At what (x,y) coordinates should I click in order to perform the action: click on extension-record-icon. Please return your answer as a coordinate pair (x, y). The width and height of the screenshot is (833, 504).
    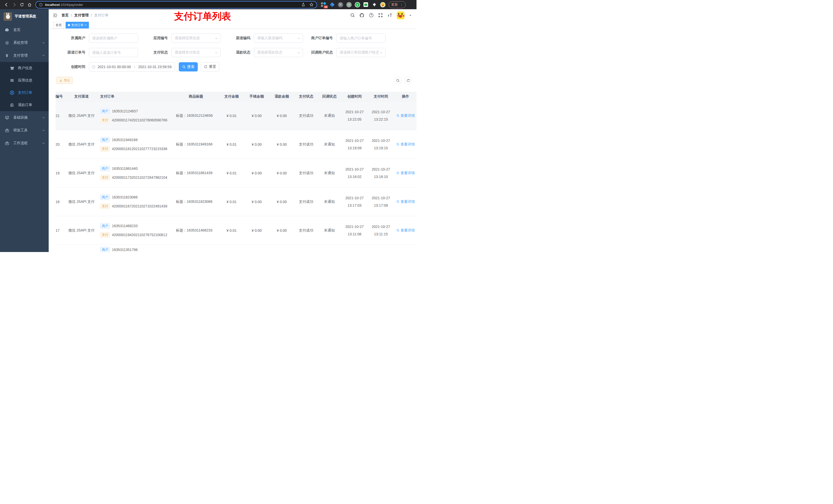
    Looking at the image, I should click on (349, 5).